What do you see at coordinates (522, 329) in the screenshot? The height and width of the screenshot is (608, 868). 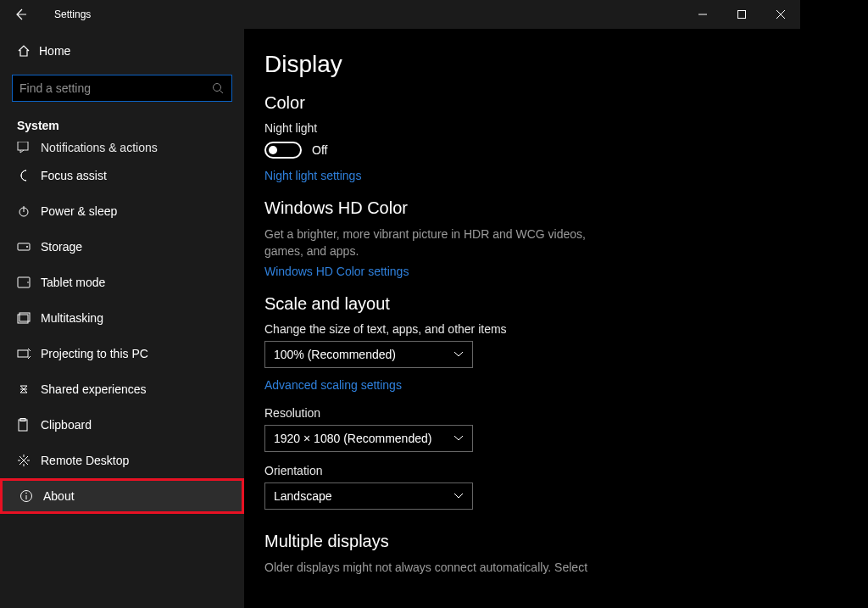 I see `text-size-label: Change the size of text, apps, and other…` at bounding box center [522, 329].